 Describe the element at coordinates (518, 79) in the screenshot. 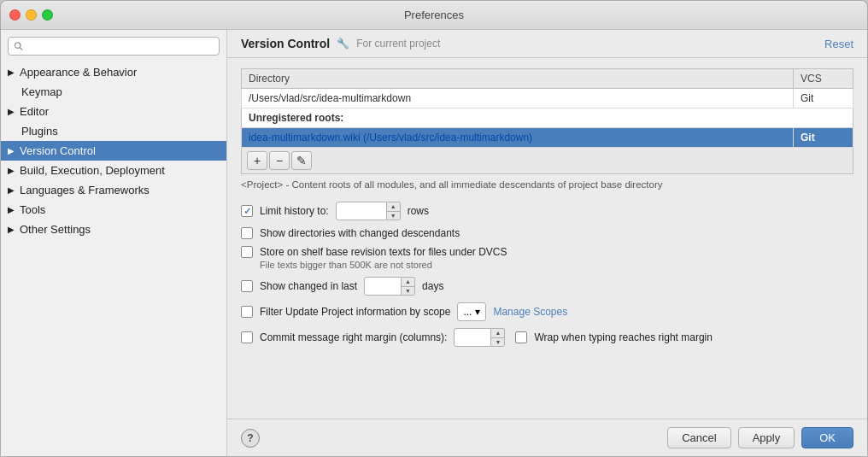

I see `directory-header: Directory` at that location.